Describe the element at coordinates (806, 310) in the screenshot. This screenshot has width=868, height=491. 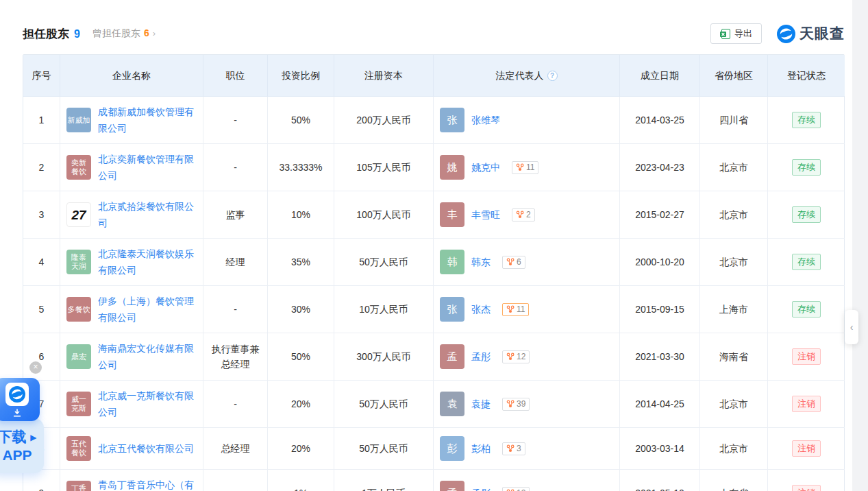
I see `status-cell: 存续` at that location.